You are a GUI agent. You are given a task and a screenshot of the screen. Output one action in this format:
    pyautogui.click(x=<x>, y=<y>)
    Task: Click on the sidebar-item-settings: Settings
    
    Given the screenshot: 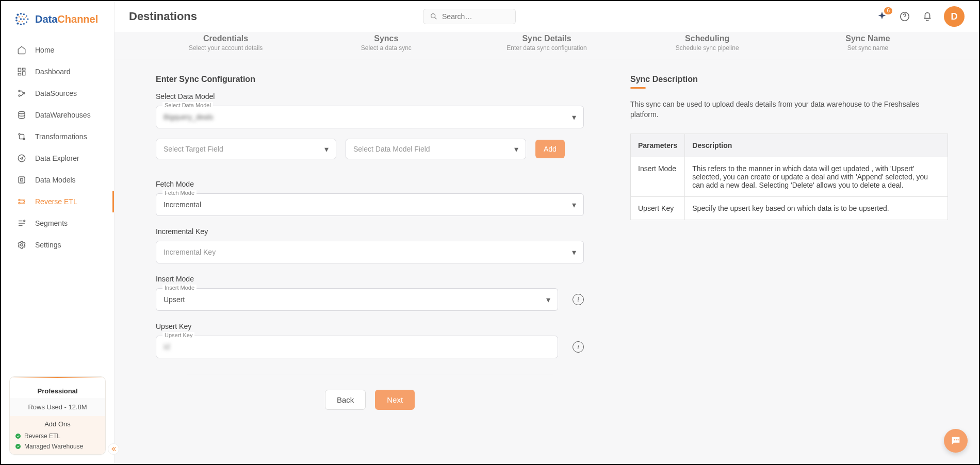 What is the action you would take?
    pyautogui.click(x=58, y=245)
    